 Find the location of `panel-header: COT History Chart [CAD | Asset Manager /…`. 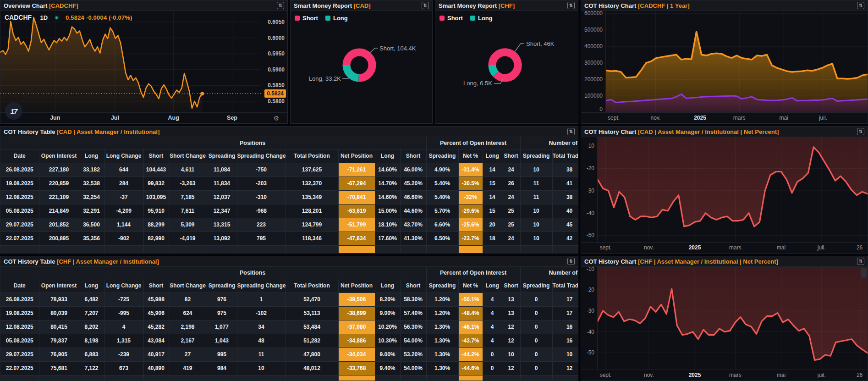

panel-header: COT History Chart [CAD | Asset Manager /… is located at coordinates (724, 132).